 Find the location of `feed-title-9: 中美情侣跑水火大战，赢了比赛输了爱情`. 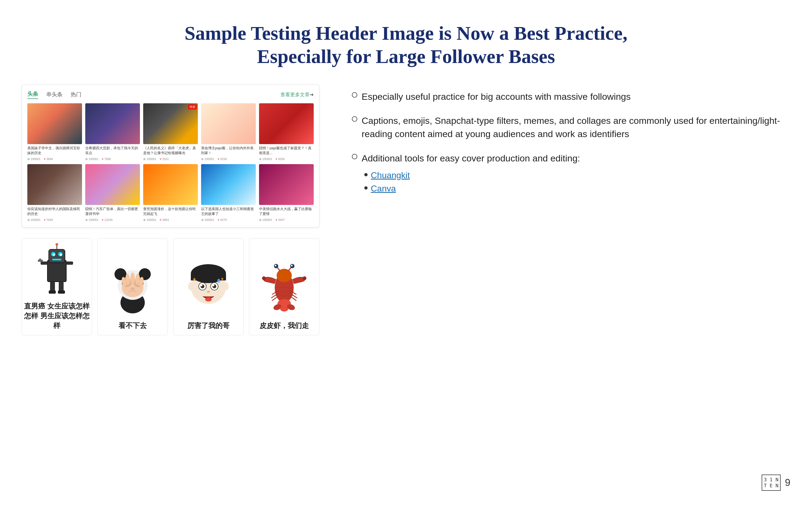

feed-title-9: 中美情侣跑水火大战，赢了比赛输了爱情 is located at coordinates (287, 211).